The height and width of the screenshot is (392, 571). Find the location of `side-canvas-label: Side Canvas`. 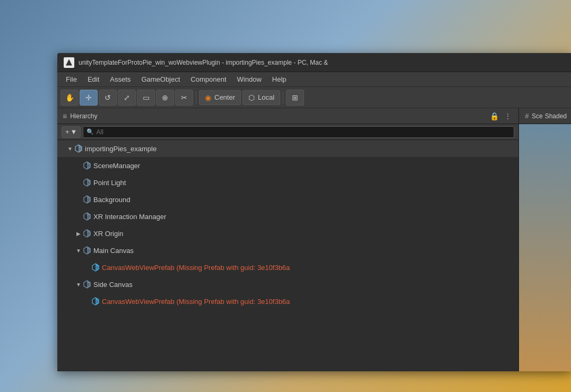

side-canvas-label: Side Canvas is located at coordinates (304, 284).